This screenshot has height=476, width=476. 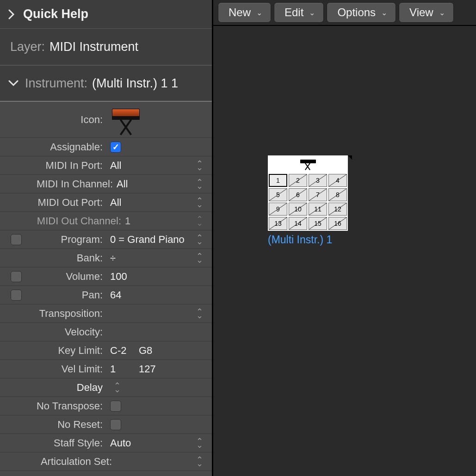 What do you see at coordinates (106, 462) in the screenshot?
I see `param-articulation-set: Articulation Set: ⌃⌄` at bounding box center [106, 462].